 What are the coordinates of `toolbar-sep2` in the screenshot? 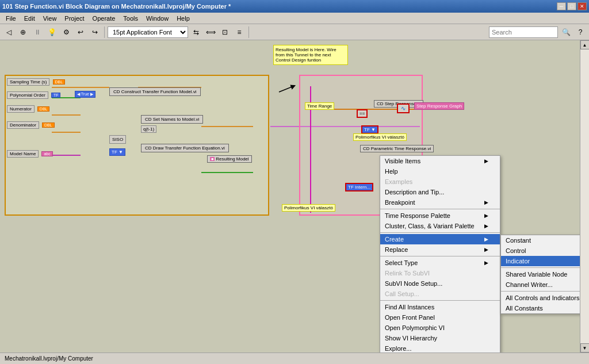 It's located at (248, 32).